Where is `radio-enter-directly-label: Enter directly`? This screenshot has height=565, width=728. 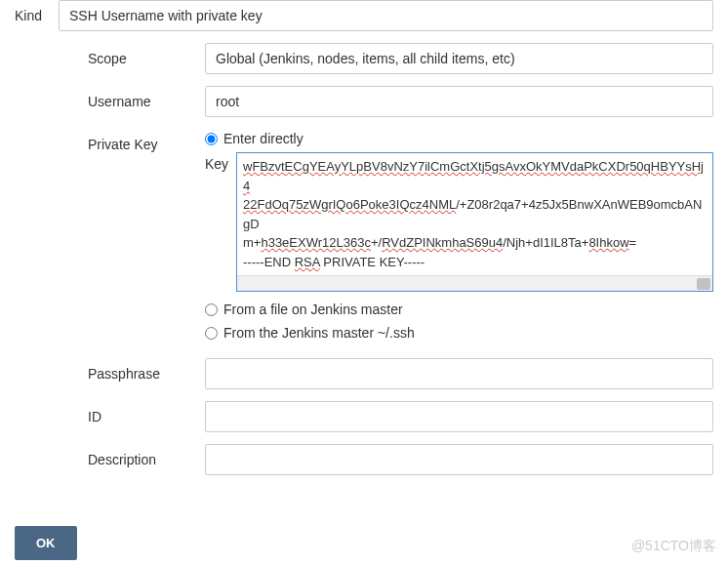 radio-enter-directly-label: Enter directly is located at coordinates (263, 139).